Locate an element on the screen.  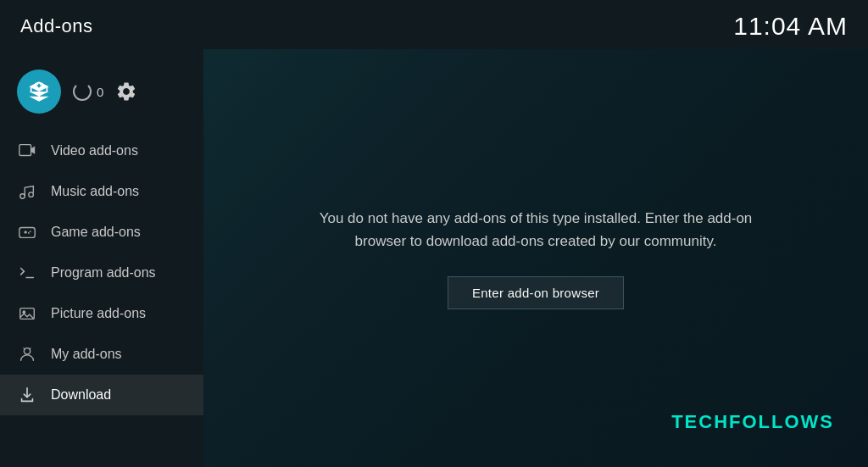
music-icon is located at coordinates (27, 192).